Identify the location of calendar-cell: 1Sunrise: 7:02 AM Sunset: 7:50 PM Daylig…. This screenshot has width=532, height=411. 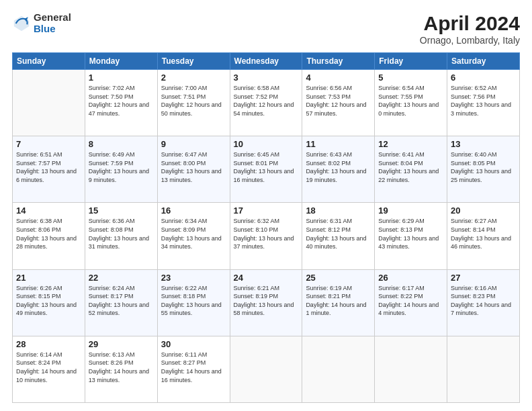
(121, 103).